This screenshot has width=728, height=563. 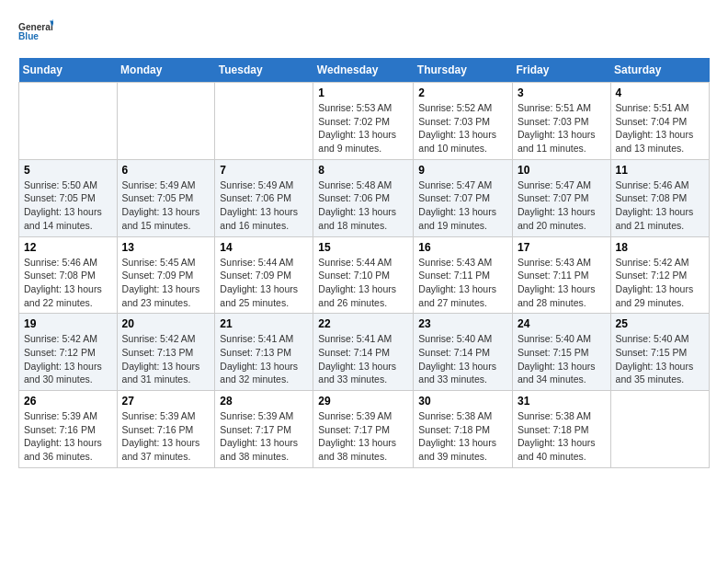 I want to click on day-info: Sunrise: 5:48 AM Sunset: 7:06 PM Dayligh…, so click(x=363, y=206).